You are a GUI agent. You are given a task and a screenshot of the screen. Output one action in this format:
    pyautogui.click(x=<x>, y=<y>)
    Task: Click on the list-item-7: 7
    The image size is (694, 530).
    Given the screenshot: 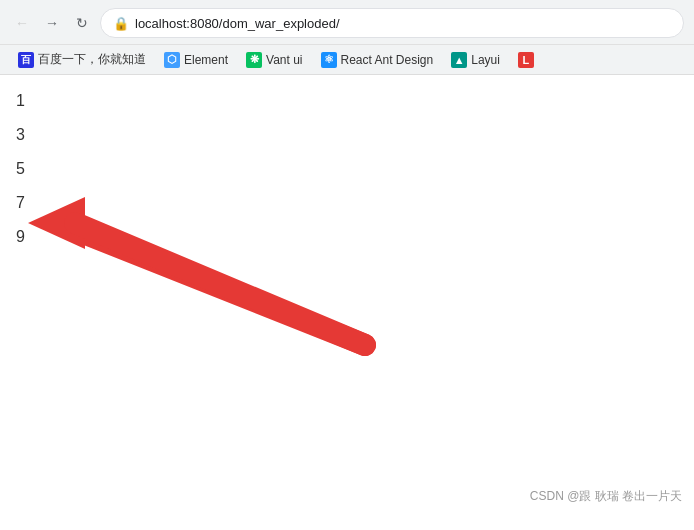 What is the action you would take?
    pyautogui.click(x=355, y=203)
    